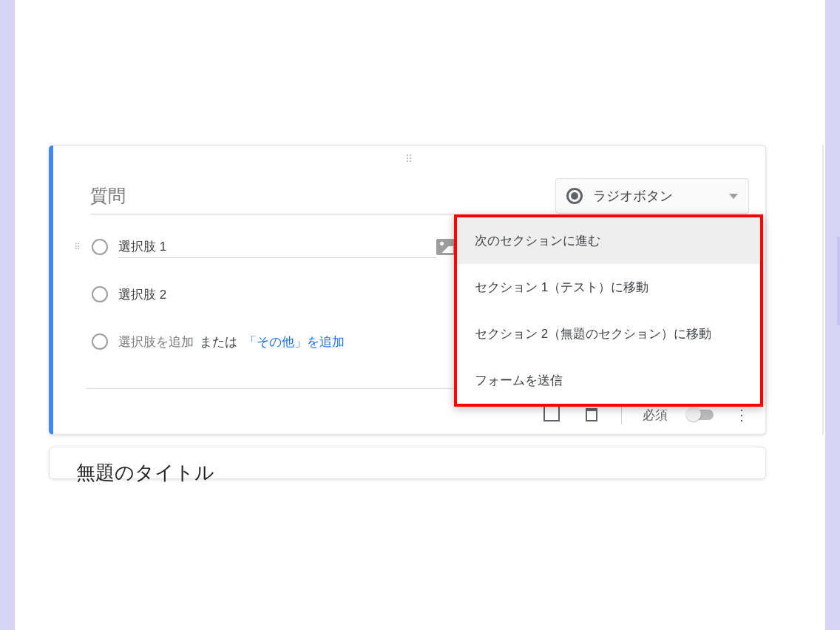 The image size is (840, 630). I want to click on chevron-down-icon, so click(734, 197).